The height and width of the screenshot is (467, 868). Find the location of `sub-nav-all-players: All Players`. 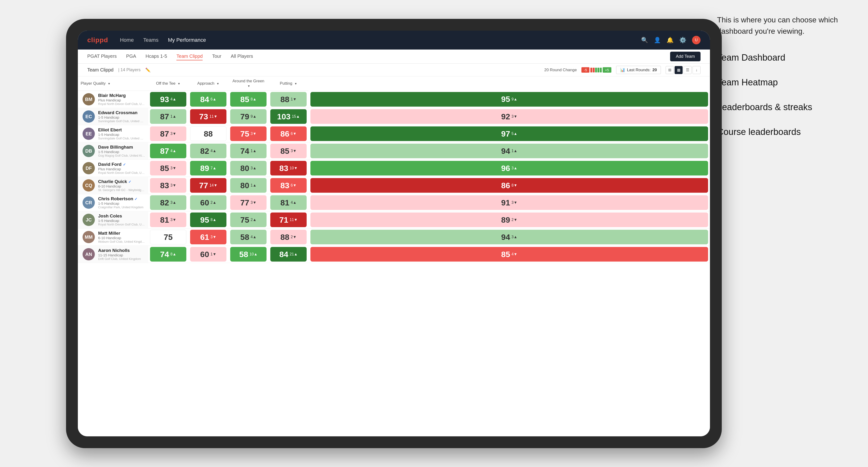

sub-nav-all-players: All Players is located at coordinates (242, 57).